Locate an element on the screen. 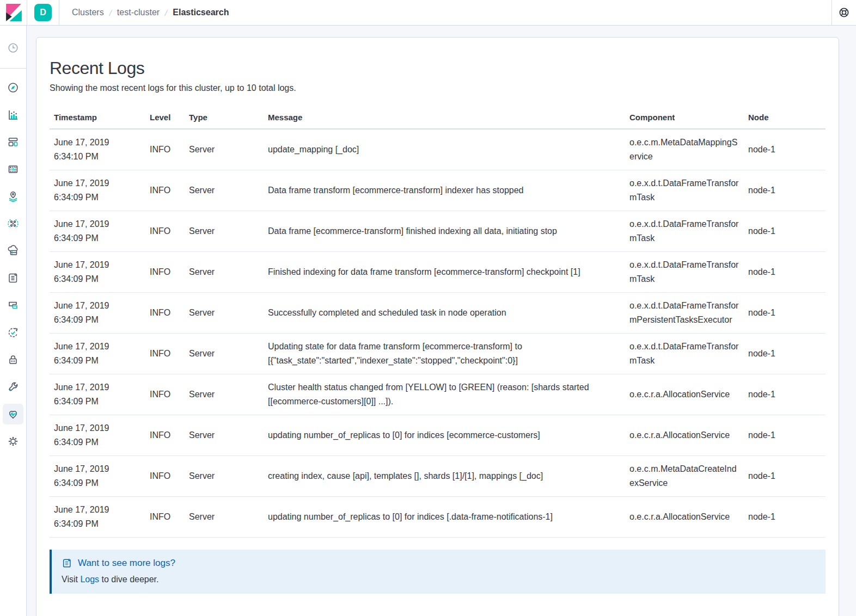 The image size is (856, 616). help-button is located at coordinates (844, 13).